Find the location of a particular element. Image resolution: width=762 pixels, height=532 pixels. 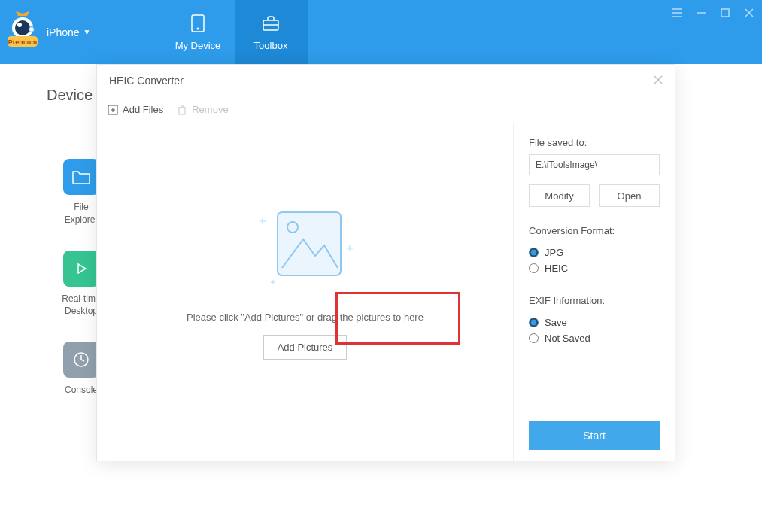

radio-label: Not Saved is located at coordinates (567, 339).